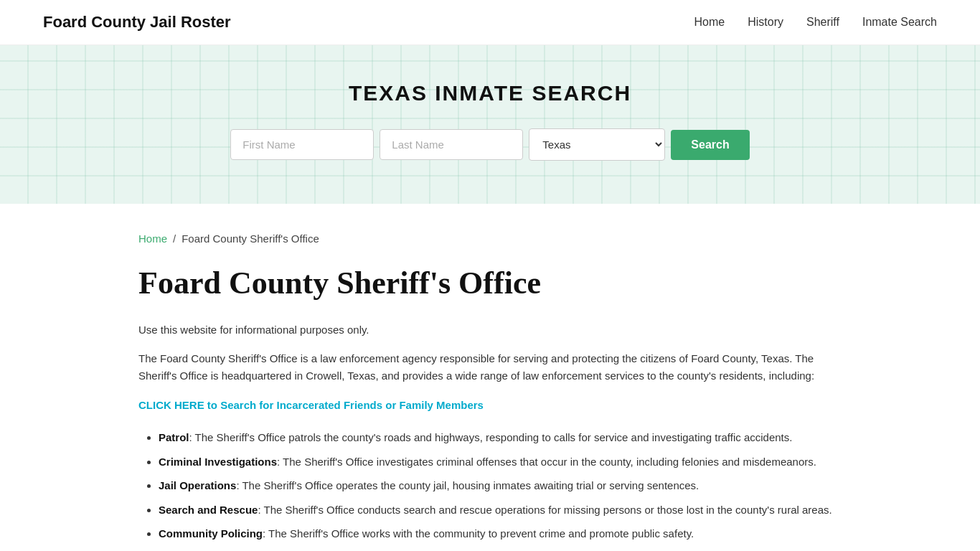  Describe the element at coordinates (500, 462) in the screenshot. I see `list-item: Criminal Investigations: The Sheriff's O…` at that location.